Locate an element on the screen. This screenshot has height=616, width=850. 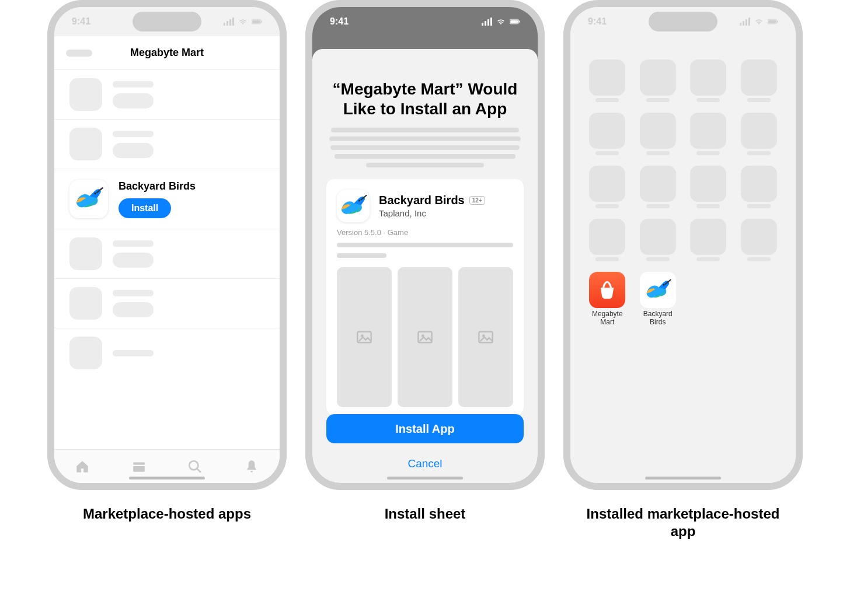
app-label: Backyard Birds is located at coordinates (658, 318).